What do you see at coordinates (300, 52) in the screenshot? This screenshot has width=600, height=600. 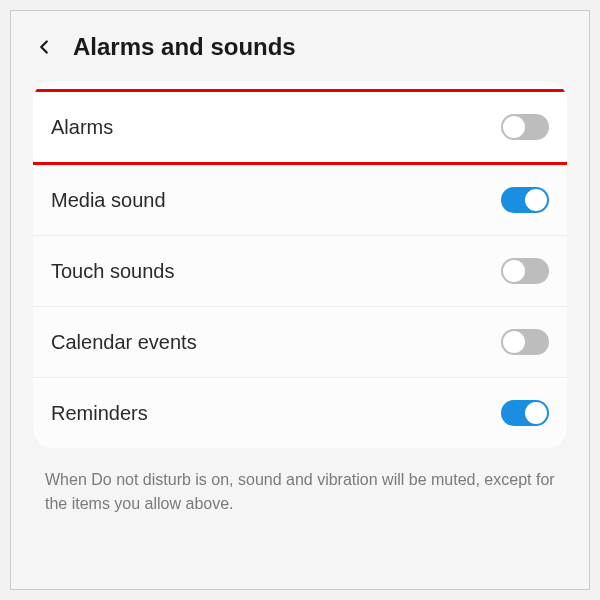 I see `header: Alarms and sounds` at bounding box center [300, 52].